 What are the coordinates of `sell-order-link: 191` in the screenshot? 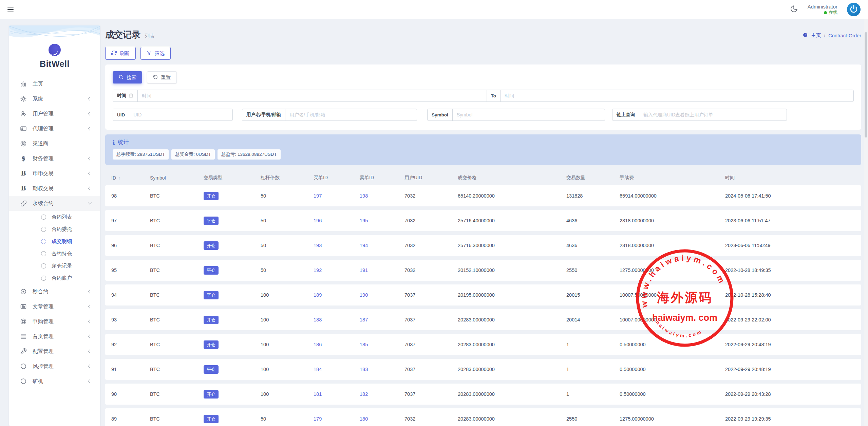 It's located at (364, 270).